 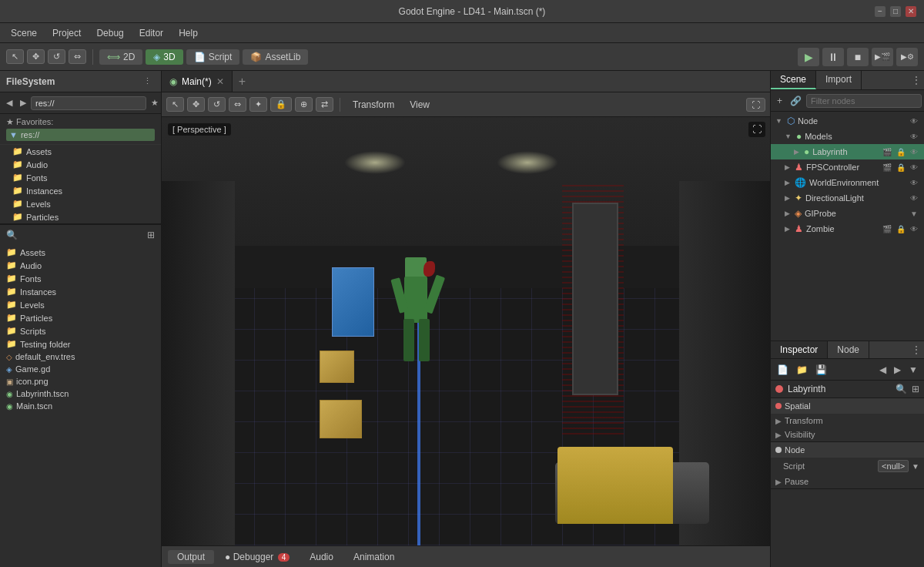 I want to click on scene-tab-scene: Scene, so click(x=793, y=80).